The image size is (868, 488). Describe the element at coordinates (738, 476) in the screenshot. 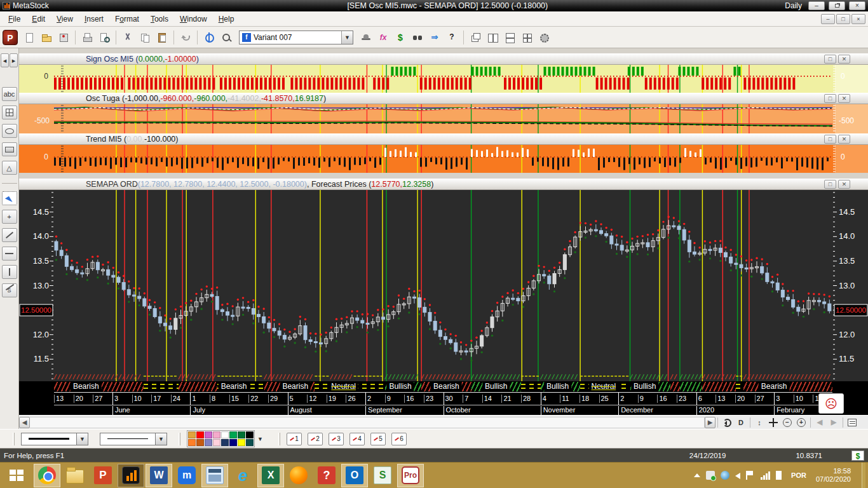

I see `speaker-icon` at that location.